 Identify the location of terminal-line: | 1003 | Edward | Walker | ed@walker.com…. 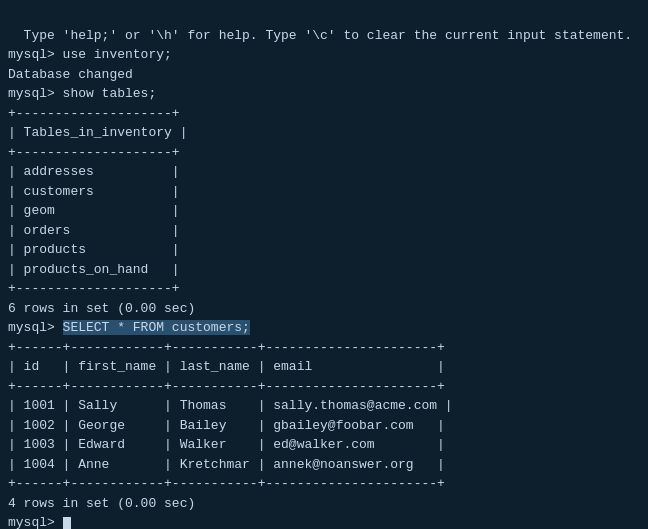
(324, 445).